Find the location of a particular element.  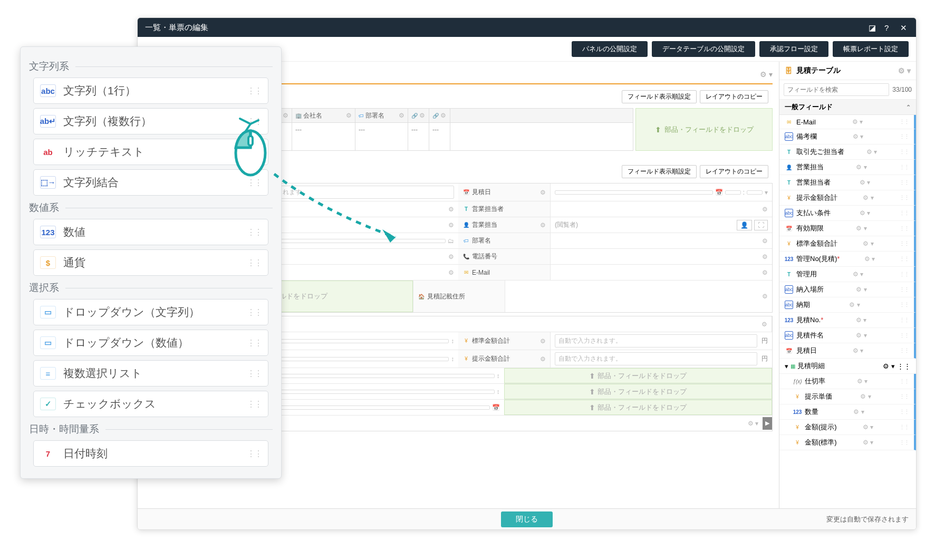

subtable-header: ▾▦見積明細⚙ ▾⋮⋮ is located at coordinates (848, 366).